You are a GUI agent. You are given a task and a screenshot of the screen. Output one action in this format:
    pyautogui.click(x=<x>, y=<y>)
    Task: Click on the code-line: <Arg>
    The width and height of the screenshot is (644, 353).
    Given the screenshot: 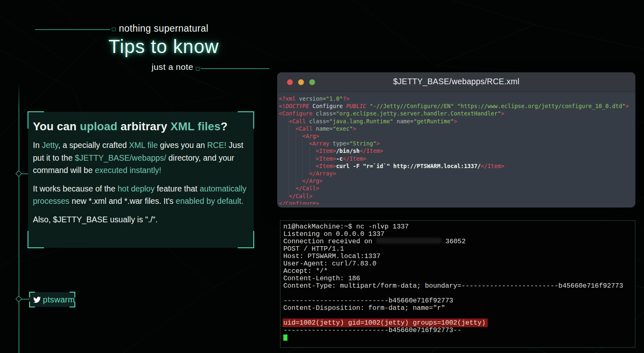 What is the action you would take?
    pyautogui.click(x=456, y=136)
    